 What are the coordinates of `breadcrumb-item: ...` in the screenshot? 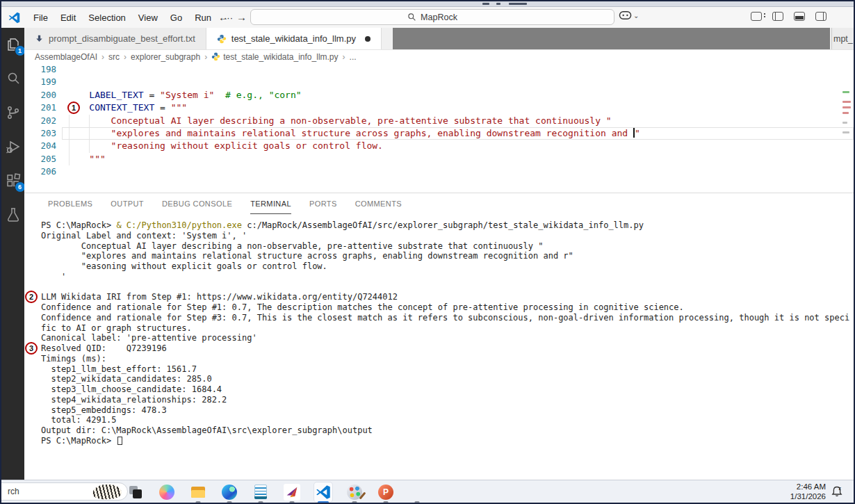 It's located at (353, 57).